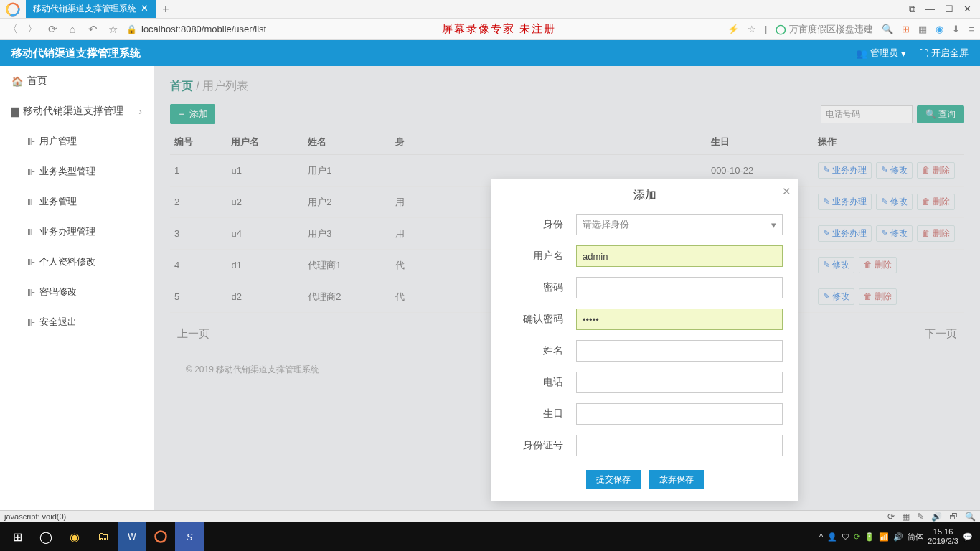 The height and width of the screenshot is (551, 980). Describe the element at coordinates (752, 29) in the screenshot. I see `bookmark-dropdown-icon: ☆` at that location.